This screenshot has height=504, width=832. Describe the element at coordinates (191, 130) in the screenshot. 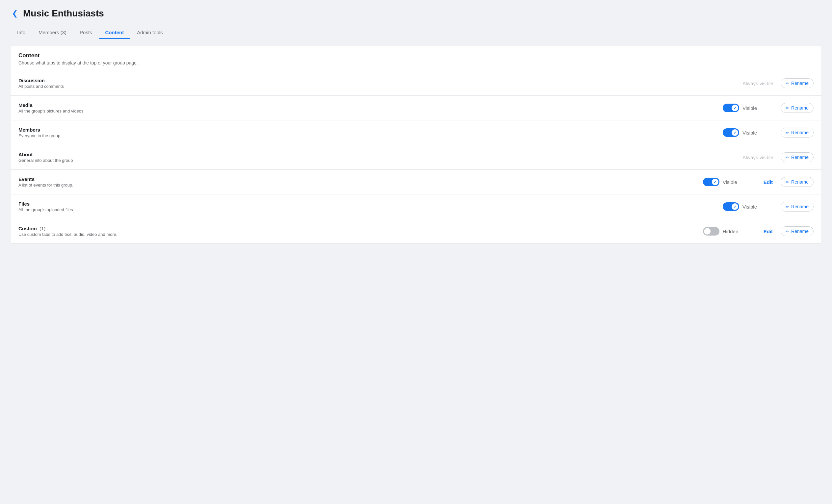

I see `row-title-members: Members` at that location.